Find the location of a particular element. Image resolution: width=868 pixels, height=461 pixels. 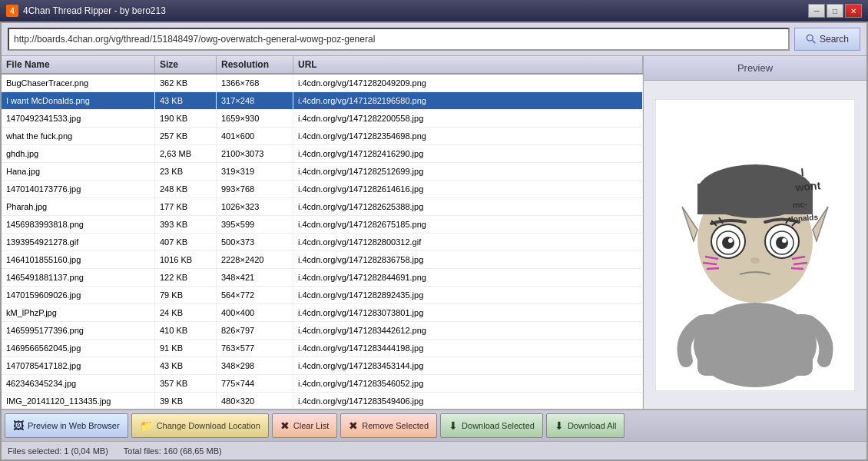

bottom-toolbar: 🖼 Preview in Web Browser 📁 Change Downlo… is located at coordinates (434, 425).